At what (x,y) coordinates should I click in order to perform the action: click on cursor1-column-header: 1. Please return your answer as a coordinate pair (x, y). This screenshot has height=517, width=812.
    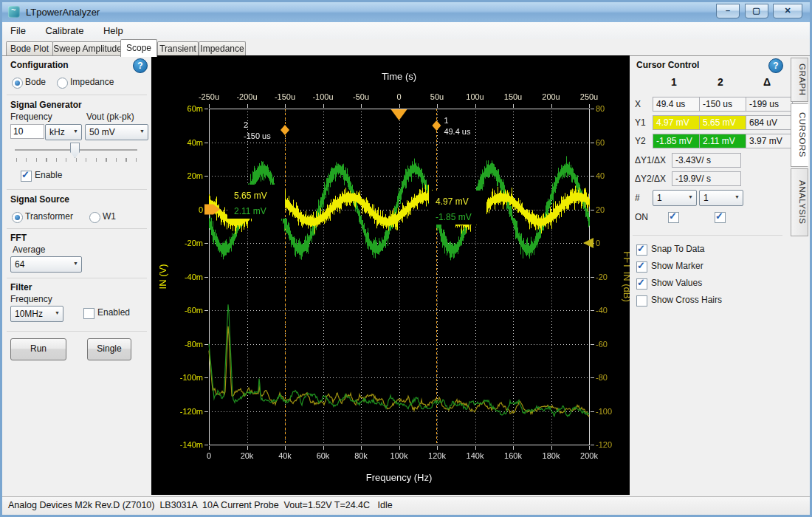
    Looking at the image, I should click on (674, 82).